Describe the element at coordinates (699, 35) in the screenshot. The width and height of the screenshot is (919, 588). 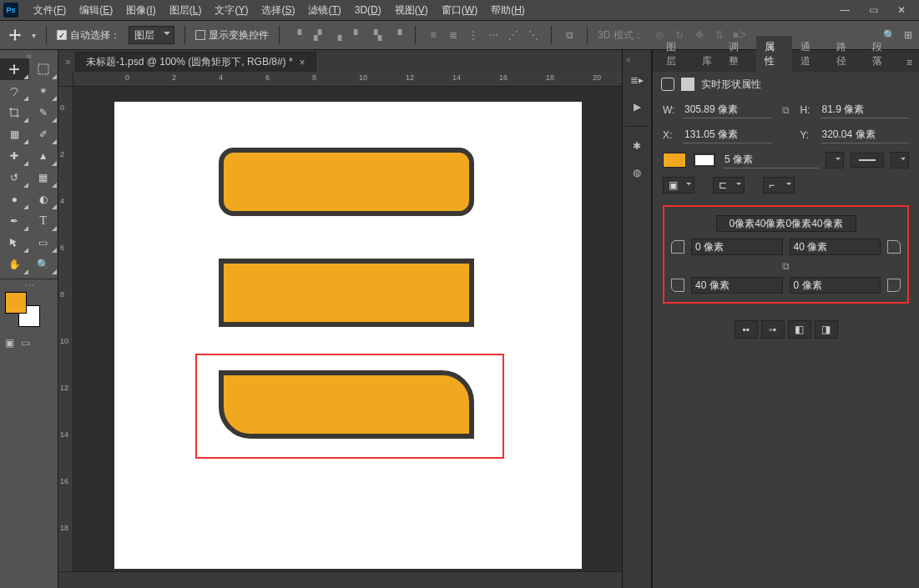
I see `pan-3d-icon: ✥` at that location.